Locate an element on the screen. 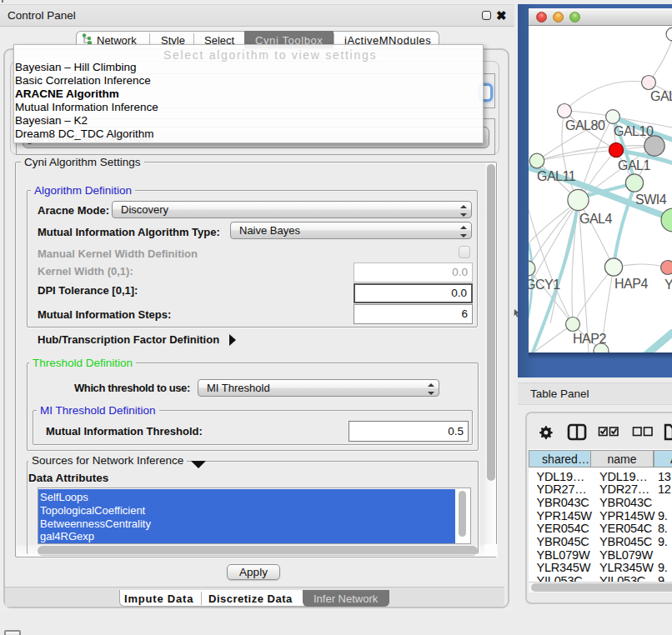  svg-text: SWI4 is located at coordinates (651, 200).